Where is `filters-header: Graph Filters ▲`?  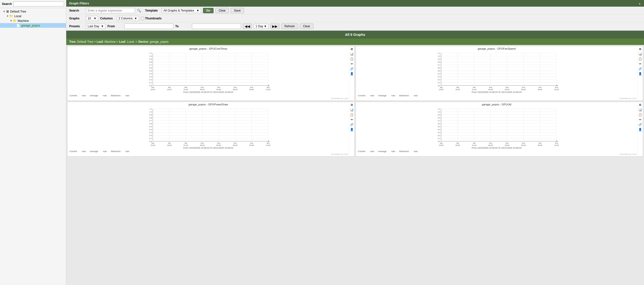 filters-header: Graph Filters ▲ is located at coordinates (355, 4).